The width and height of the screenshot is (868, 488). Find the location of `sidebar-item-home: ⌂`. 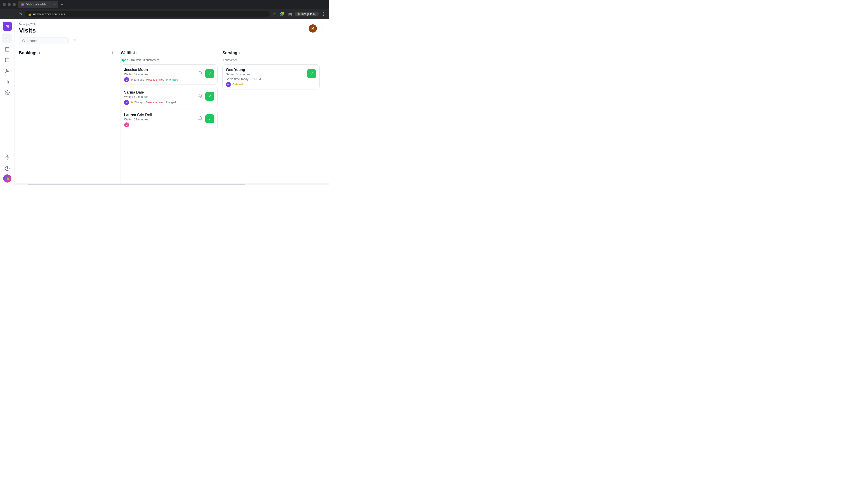

sidebar-item-home: ⌂ is located at coordinates (7, 38).